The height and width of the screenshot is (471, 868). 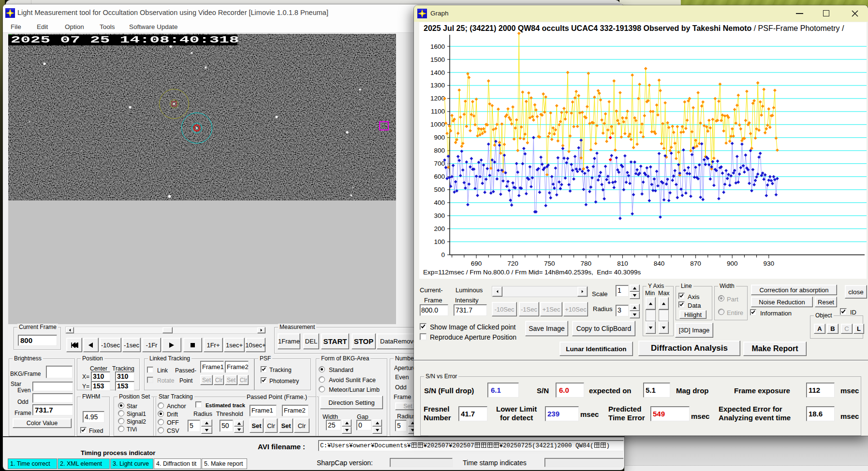 What do you see at coordinates (438, 46) in the screenshot?
I see `svg-text: 1600` at bounding box center [438, 46].